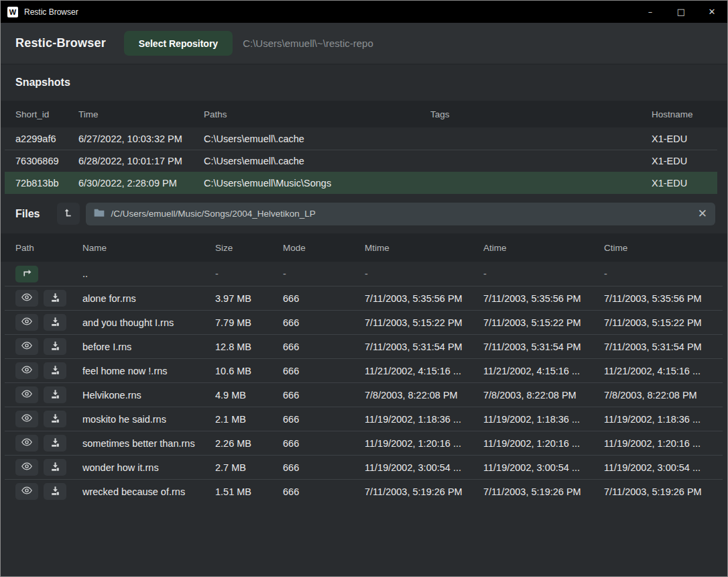 This screenshot has width=728, height=577. I want to click on clear-path-button: ✕, so click(703, 213).